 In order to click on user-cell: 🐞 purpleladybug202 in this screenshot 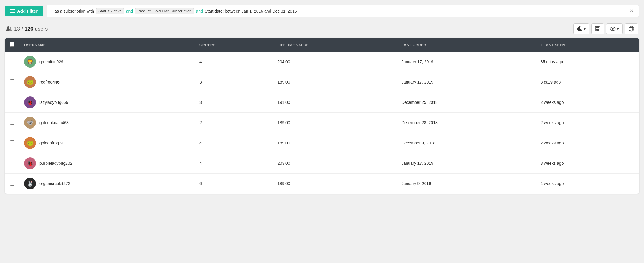, I will do `click(107, 164)`.